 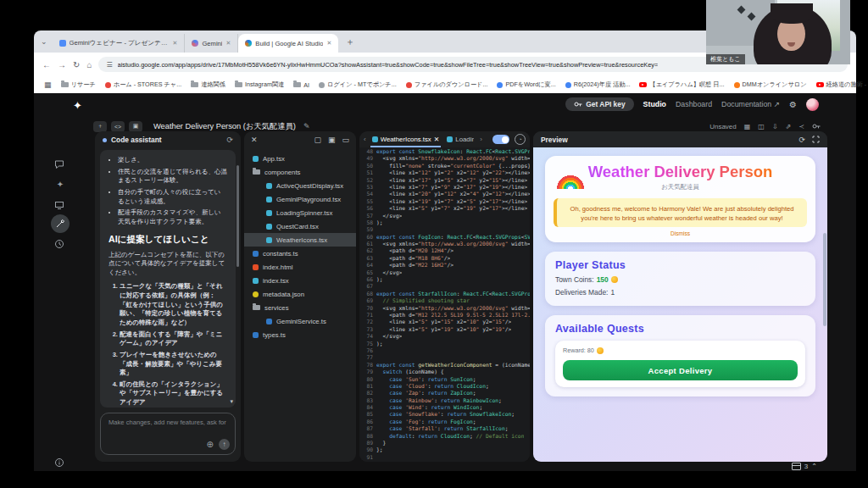 What do you see at coordinates (289, 44) in the screenshot?
I see `tab-label: Build | Google AI Studio` at bounding box center [289, 44].